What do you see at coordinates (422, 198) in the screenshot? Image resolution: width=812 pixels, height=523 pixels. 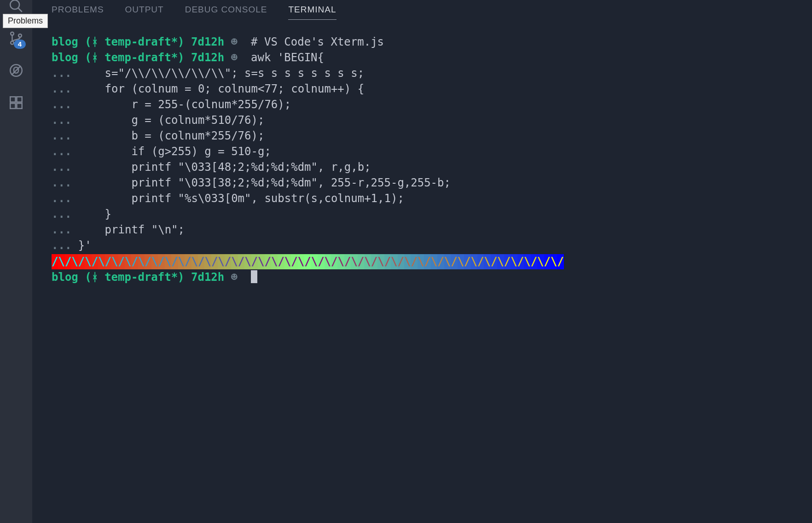 I see `terminal-line: ... printf "%s\033[0m", substr(s,colnum+…` at bounding box center [422, 198].